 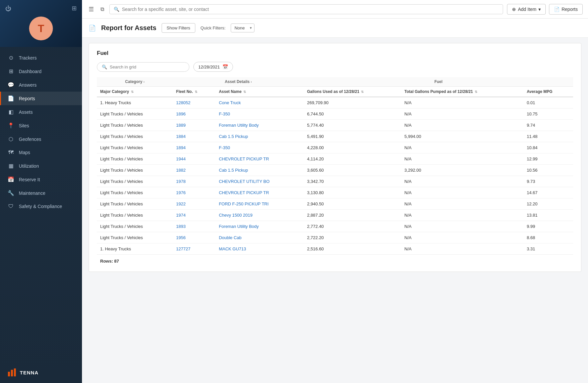 What do you see at coordinates (194, 249) in the screenshot?
I see `cell-fleet-no: 127727` at bounding box center [194, 249].